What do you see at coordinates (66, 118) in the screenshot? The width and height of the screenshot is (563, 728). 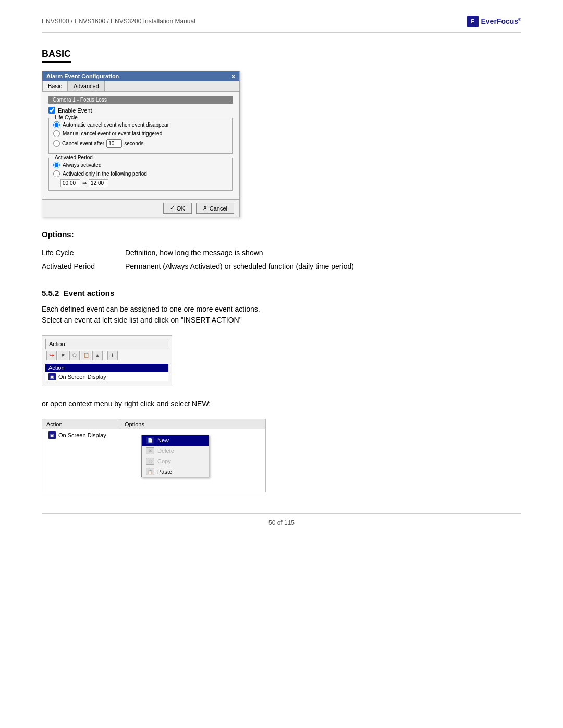 I see `life-cycle-label: Life Cycle` at bounding box center [66, 118].